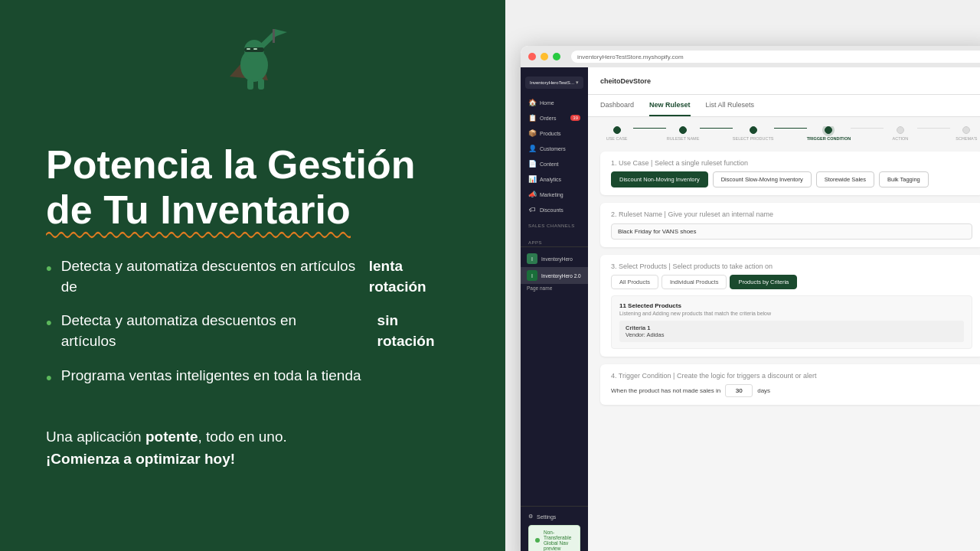  What do you see at coordinates (253, 57) in the screenshot?
I see `ninja-icon` at bounding box center [253, 57].